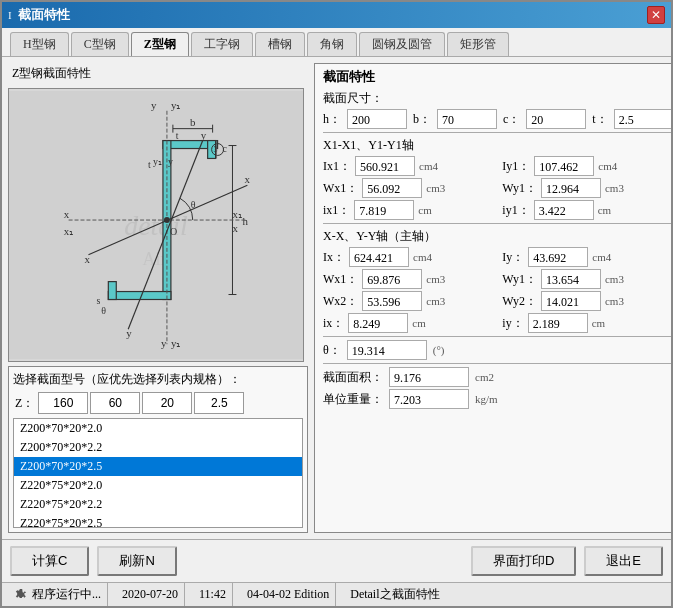 This screenshot has height=608, width=673. Describe the element at coordinates (98, 300) in the screenshot. I see `svg-text: s` at that location.